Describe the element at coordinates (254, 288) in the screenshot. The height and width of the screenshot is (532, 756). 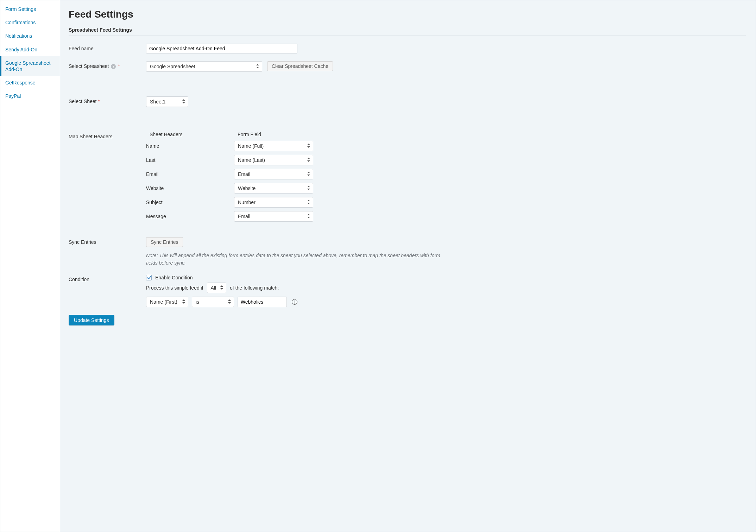
I see `condition-suffix-text: of the following match:` at that location.